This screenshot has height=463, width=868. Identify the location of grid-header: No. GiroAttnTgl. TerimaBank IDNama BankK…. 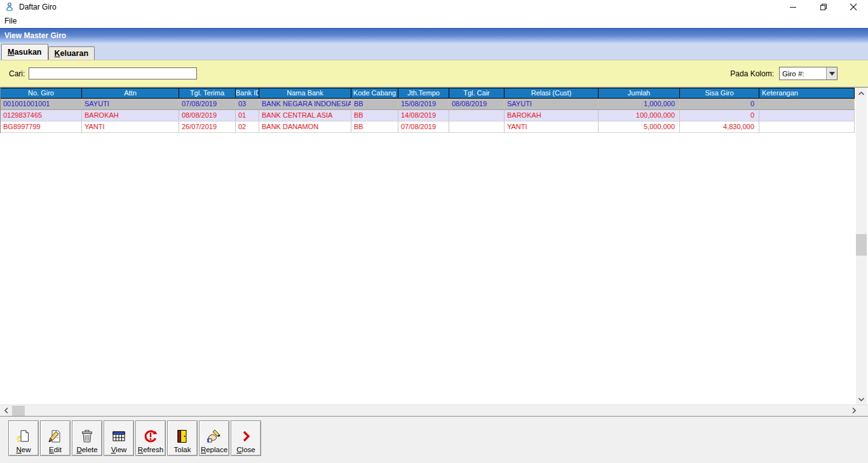
(428, 93).